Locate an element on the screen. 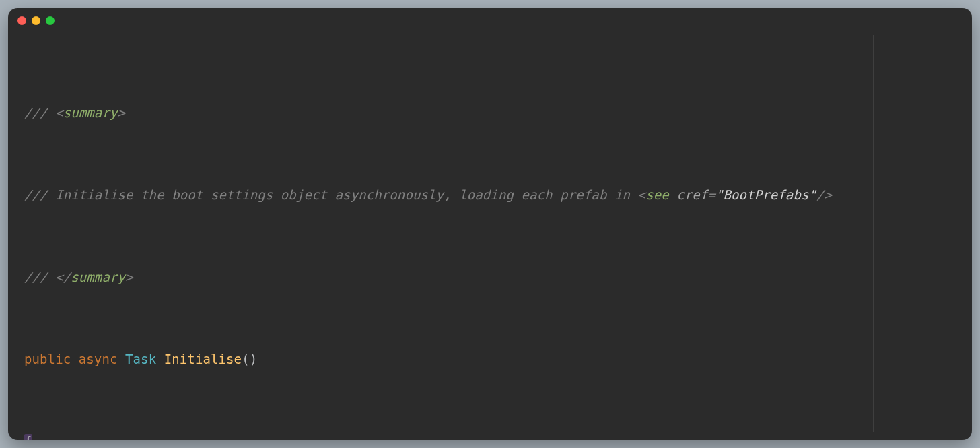 This screenshot has height=448, width=980. code-line: /// <summary> is located at coordinates (494, 113).